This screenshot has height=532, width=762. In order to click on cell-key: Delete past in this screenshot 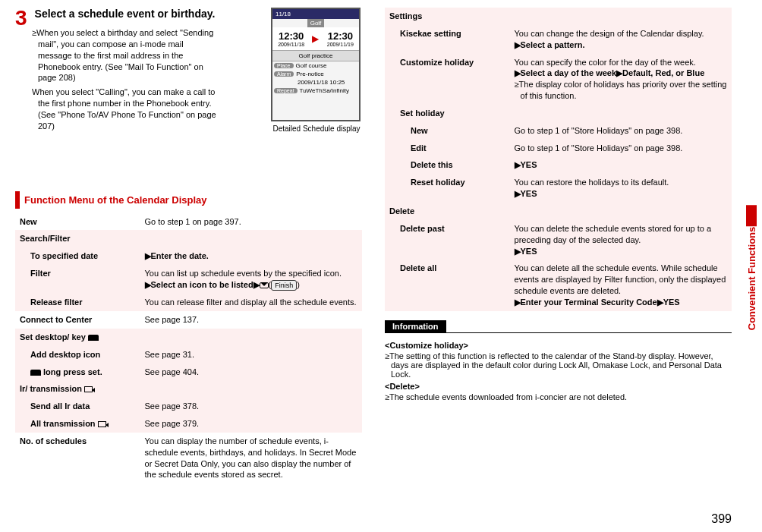, I will do `click(448, 240)`.